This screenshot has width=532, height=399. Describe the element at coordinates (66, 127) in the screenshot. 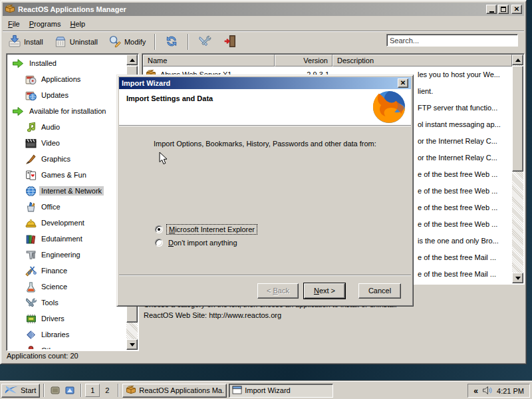

I see `sidebar-item-audio: Audio` at that location.